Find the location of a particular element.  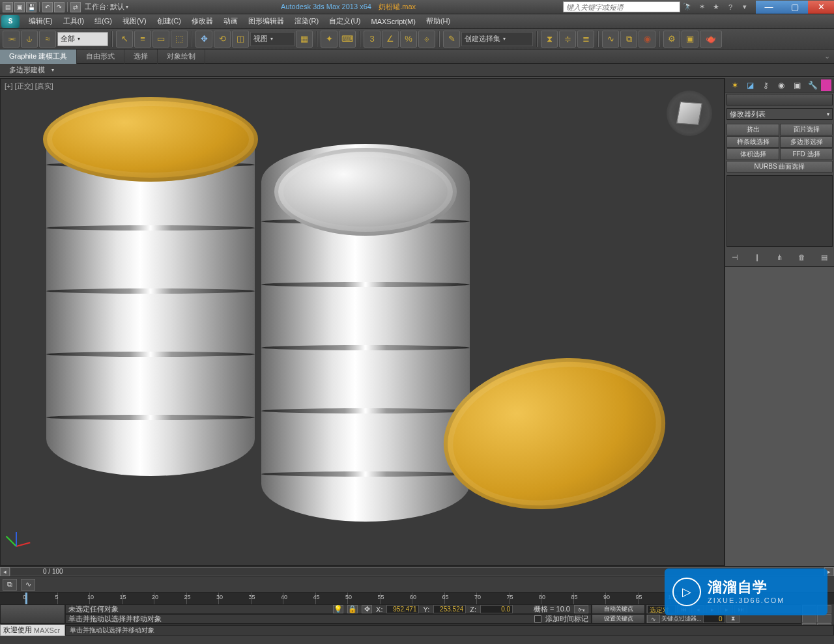

maximize-button: ▢ is located at coordinates (795, 7).